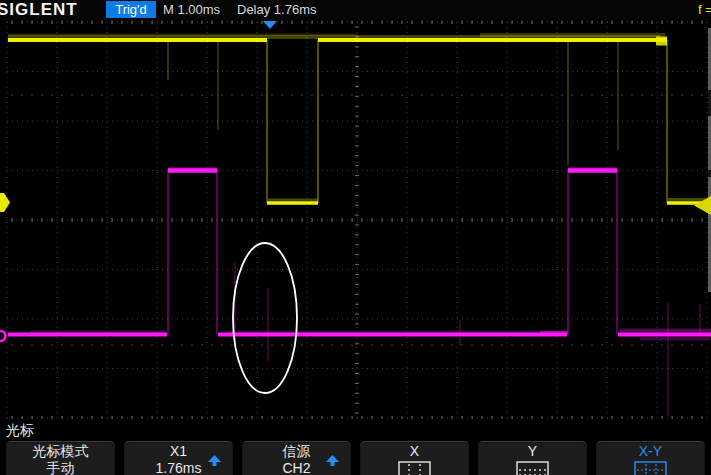  Describe the element at coordinates (5, 202) in the screenshot. I see `ch1-level-marker` at that location.